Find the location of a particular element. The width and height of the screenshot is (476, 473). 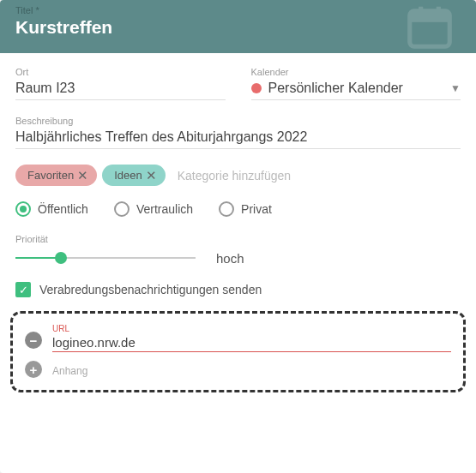

category-chip: Favoriten ✕ is located at coordinates (57, 175).